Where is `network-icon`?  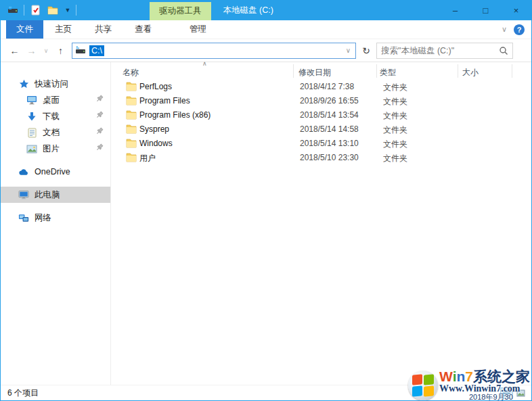 network-icon is located at coordinates (24, 218).